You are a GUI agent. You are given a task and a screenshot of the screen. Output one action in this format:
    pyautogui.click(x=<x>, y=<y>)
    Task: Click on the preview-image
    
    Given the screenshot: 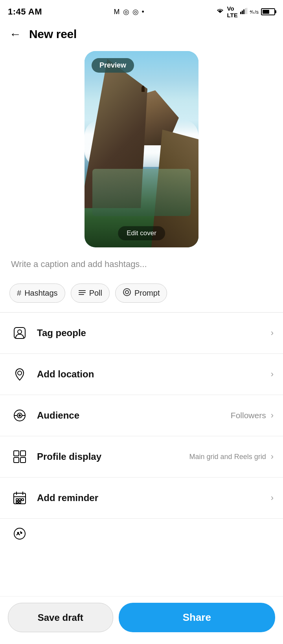 What is the action you would take?
    pyautogui.click(x=142, y=149)
    